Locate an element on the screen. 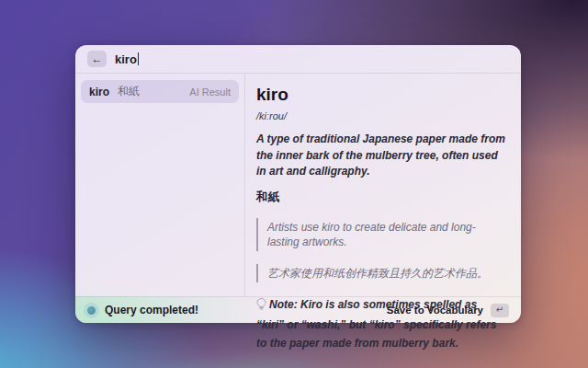 This screenshot has height=368, width=588. ai-result-badge: AI Result is located at coordinates (209, 92).